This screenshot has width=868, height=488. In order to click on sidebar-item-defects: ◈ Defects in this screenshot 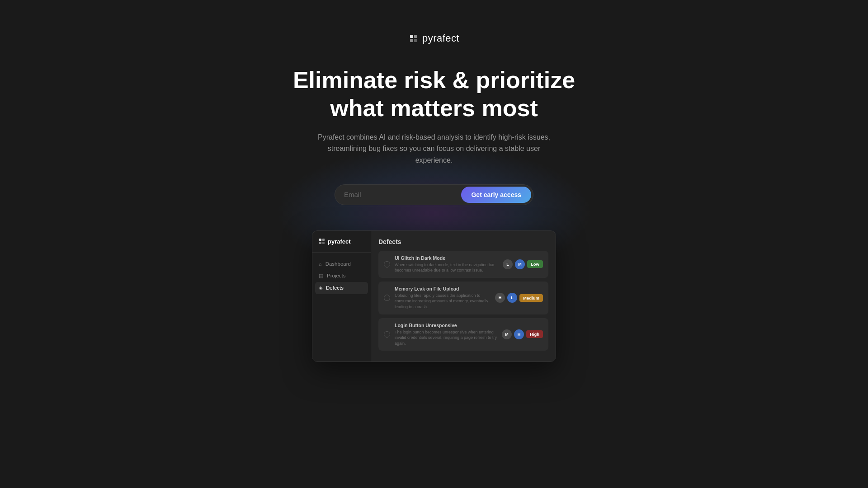, I will do `click(342, 288)`.